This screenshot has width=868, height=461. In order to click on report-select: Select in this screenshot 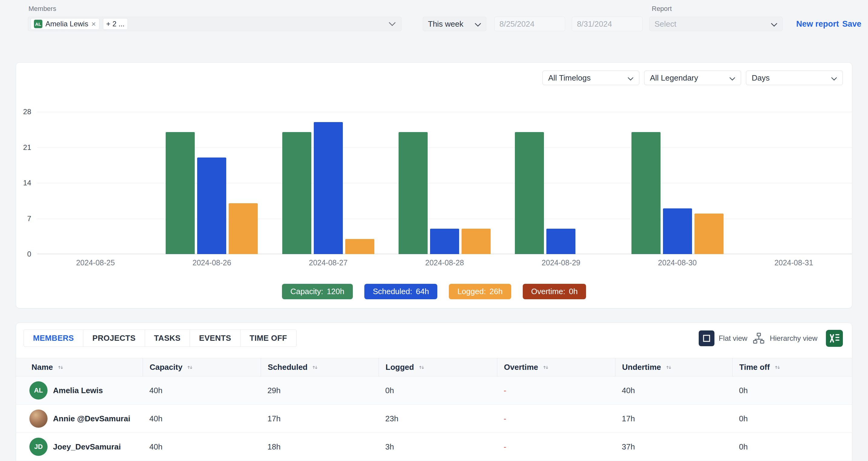, I will do `click(716, 24)`.